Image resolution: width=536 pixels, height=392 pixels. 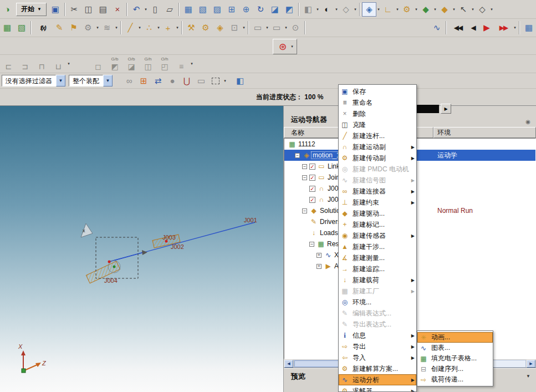 What do you see at coordinates (528, 376) in the screenshot?
I see `collapse-icon: ▼` at bounding box center [528, 376].